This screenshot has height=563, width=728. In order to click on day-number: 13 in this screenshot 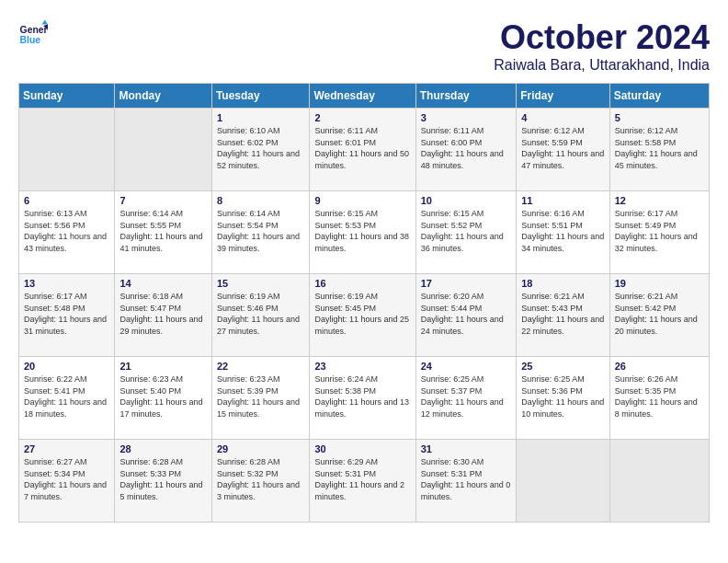, I will do `click(66, 283)`.